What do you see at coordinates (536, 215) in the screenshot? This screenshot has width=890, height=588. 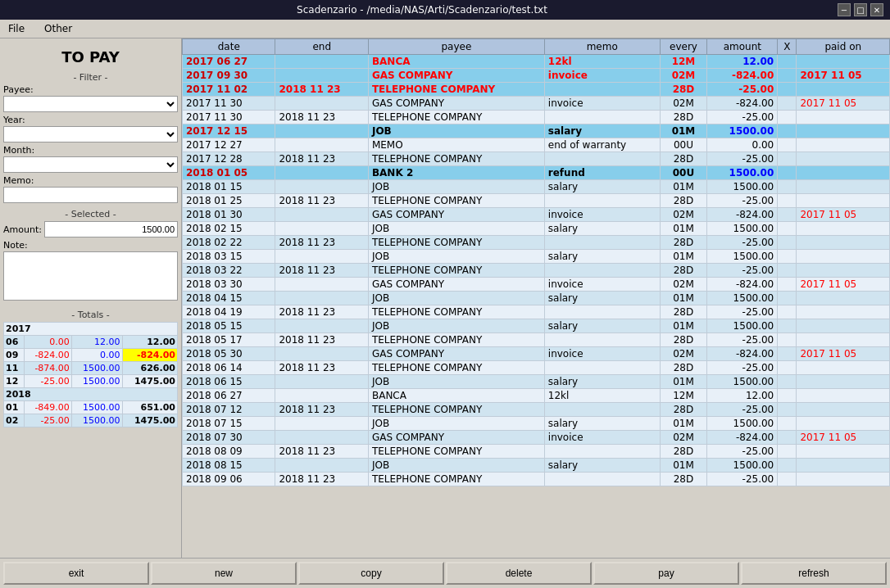 I see `table-row: 2018 01 30GAS COMPANYinvoice02M-824.0020…` at bounding box center [536, 215].